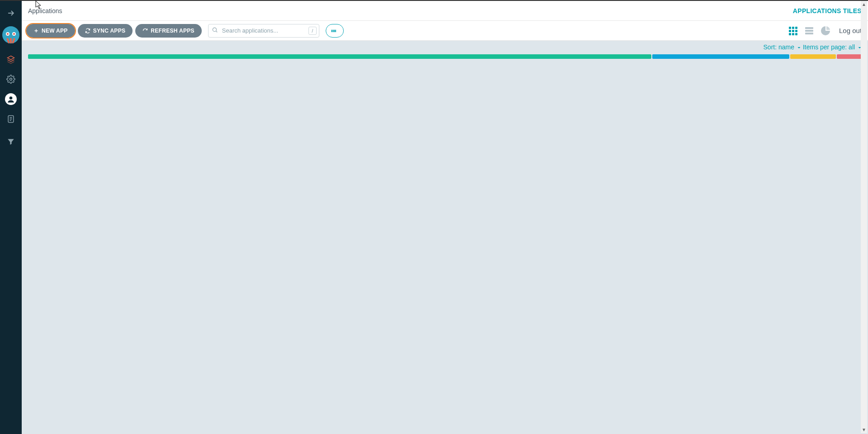  Describe the element at coordinates (813, 57) in the screenshot. I see `status-outofsync-segment` at that location.